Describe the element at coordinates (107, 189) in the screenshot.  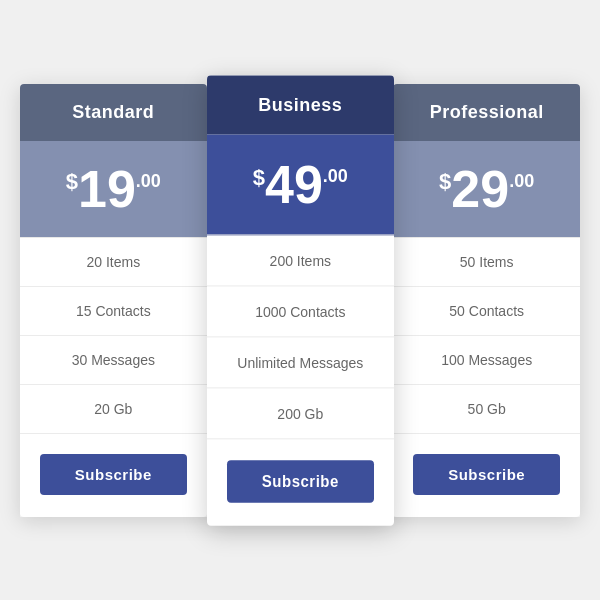
I see `price-main-standard: 19` at that location.